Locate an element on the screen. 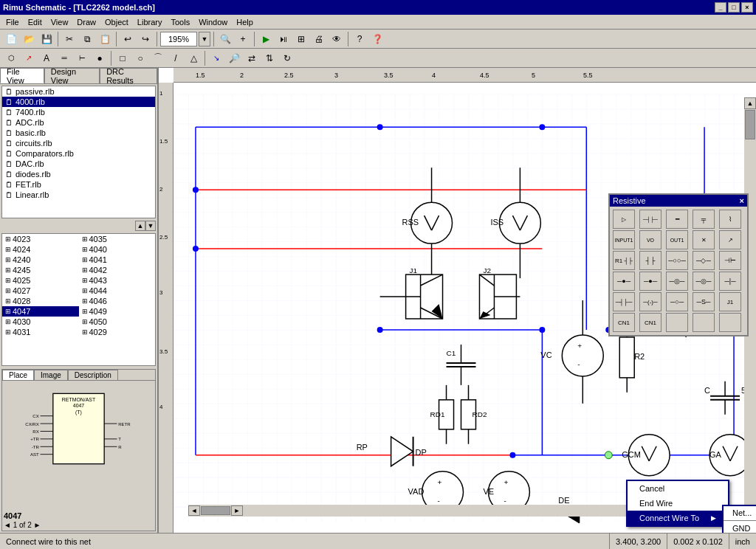  comp-4049: ⊞4049 is located at coordinates (117, 311).